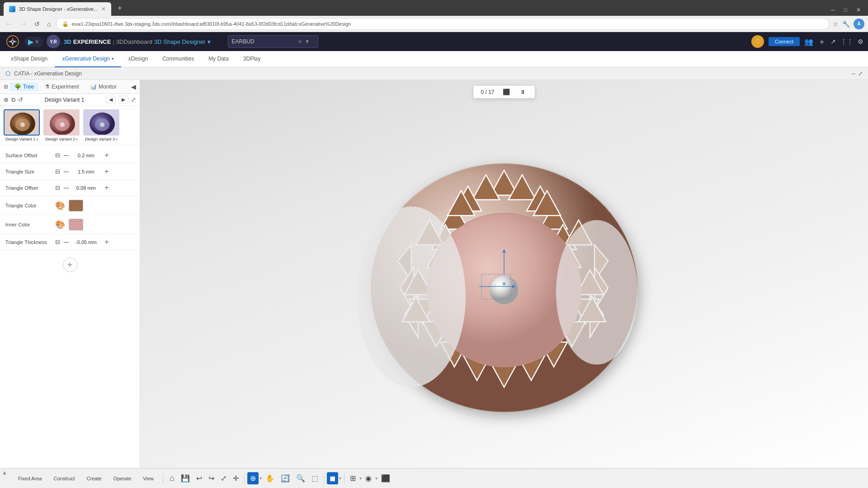  I want to click on plus-btn-triangle-size: ＋, so click(107, 172).